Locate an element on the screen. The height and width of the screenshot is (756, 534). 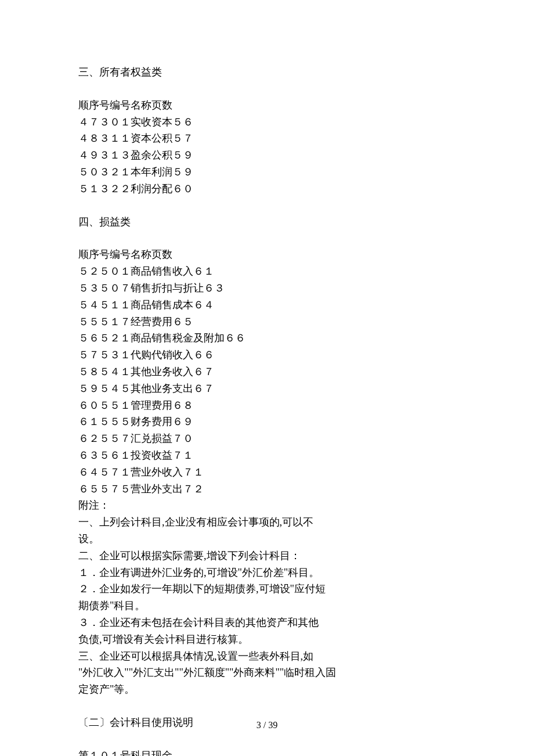
table-row: ５０３２１本年利润５９ is located at coordinates (267, 172).